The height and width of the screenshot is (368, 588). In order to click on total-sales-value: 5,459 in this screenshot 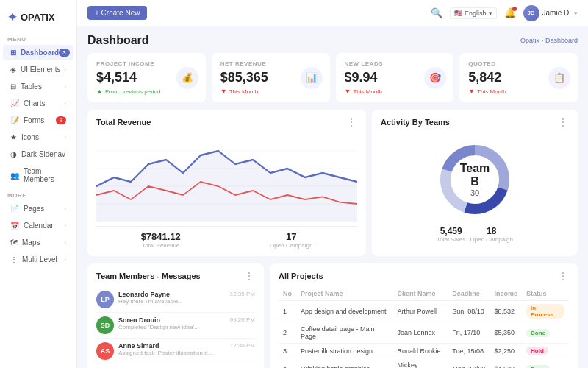, I will do `click(451, 231)`.